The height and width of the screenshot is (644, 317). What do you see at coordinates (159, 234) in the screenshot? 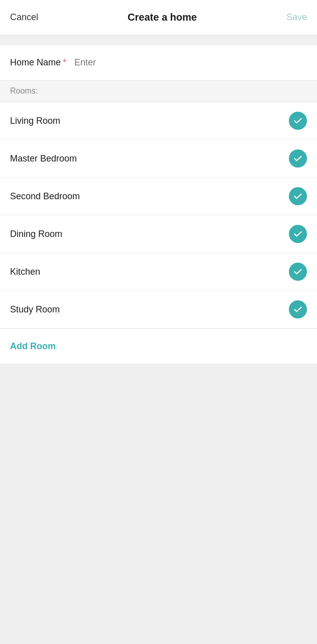
I see `room-item: Dining Room` at bounding box center [159, 234].